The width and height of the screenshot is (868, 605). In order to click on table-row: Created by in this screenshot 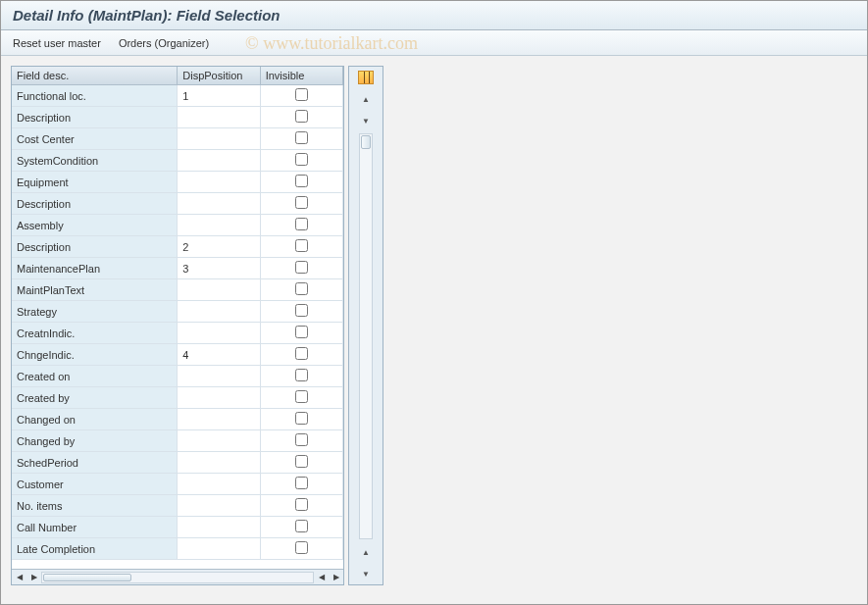, I will do `click(178, 398)`.